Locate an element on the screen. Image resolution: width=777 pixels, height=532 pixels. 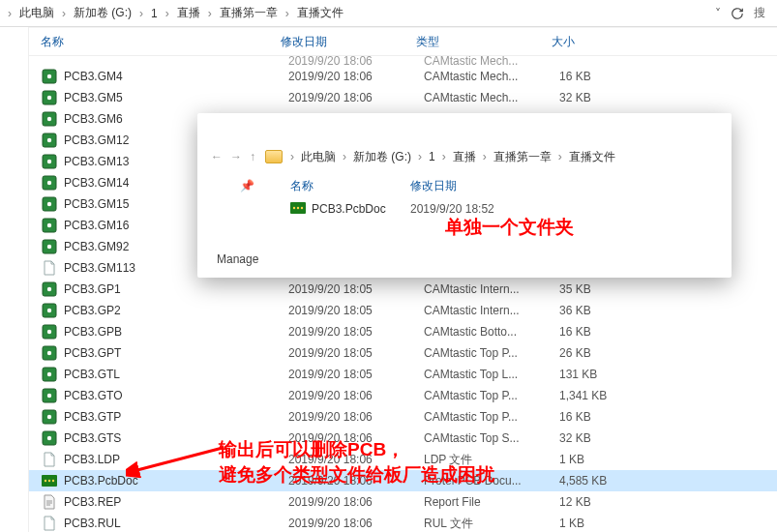
file-name: PCB3.GTO is located at coordinates (176, 396).